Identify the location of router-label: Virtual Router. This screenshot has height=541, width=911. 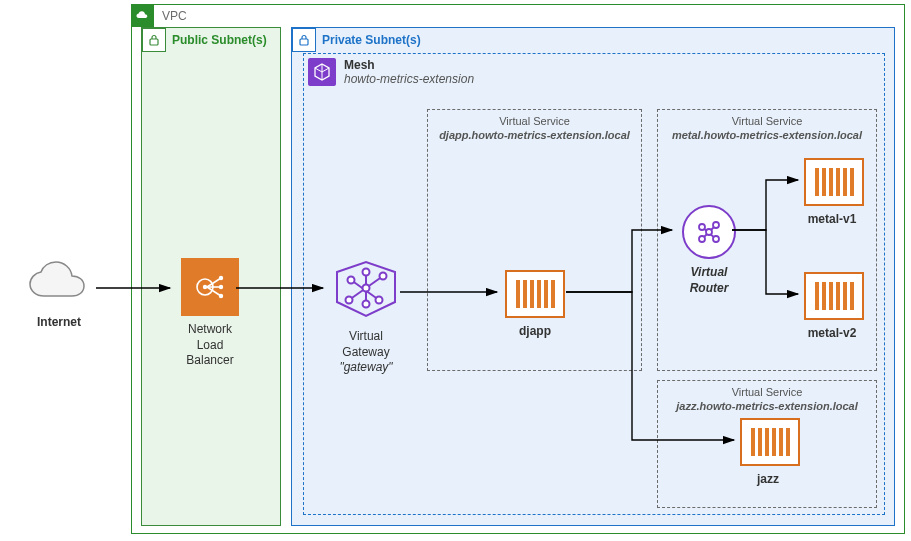
(709, 280).